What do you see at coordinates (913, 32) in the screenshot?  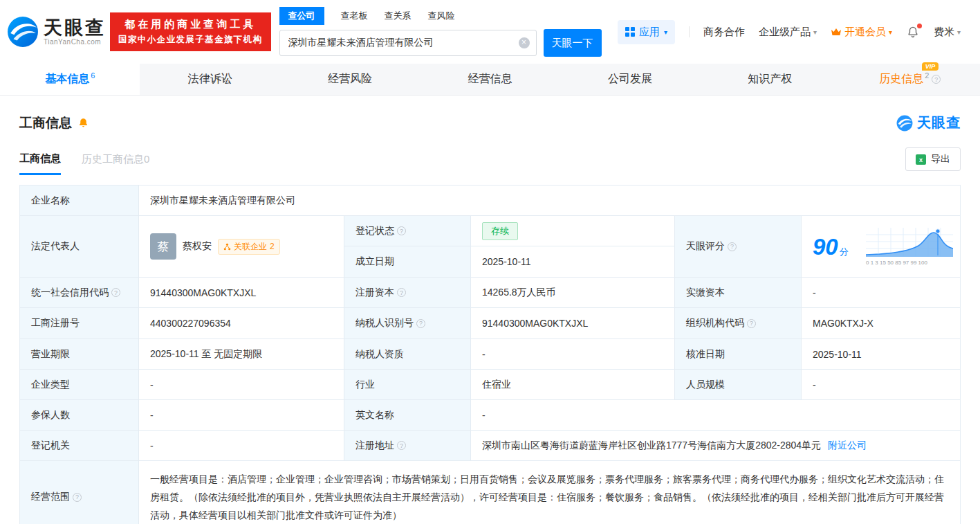 I see `notification-bell` at bounding box center [913, 32].